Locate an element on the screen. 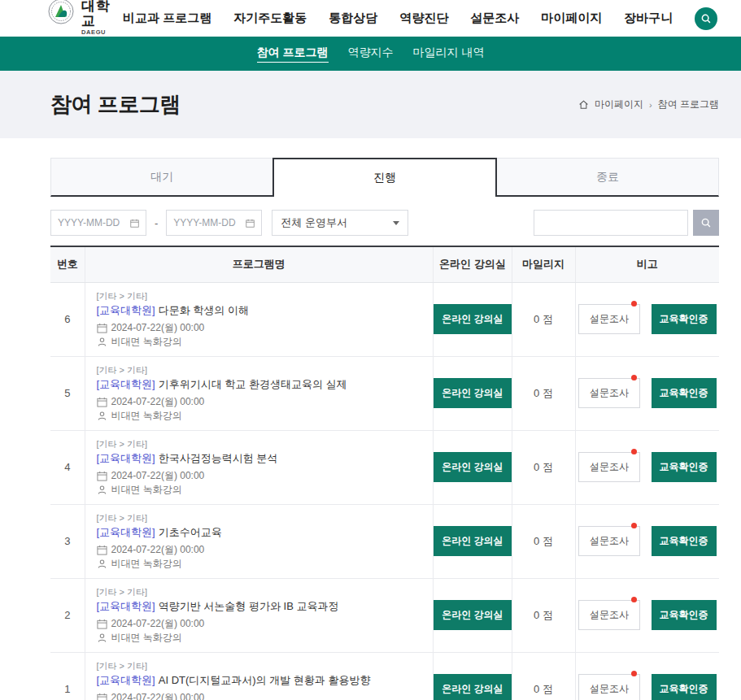 This screenshot has width=741, height=700. page-head: 참여 프로그램 마이페이지 › 참여 프로그램 is located at coordinates (371, 104).